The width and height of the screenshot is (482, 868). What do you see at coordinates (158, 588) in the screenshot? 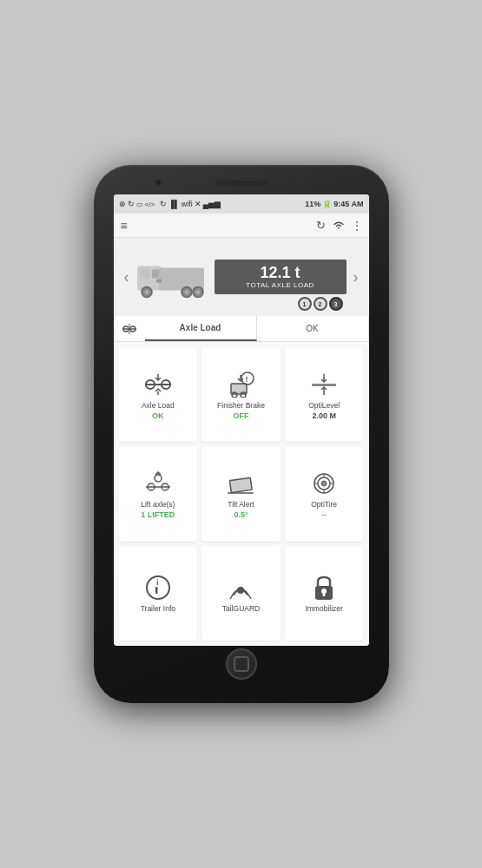
I see `trailer-info-icon: i` at bounding box center [158, 588].